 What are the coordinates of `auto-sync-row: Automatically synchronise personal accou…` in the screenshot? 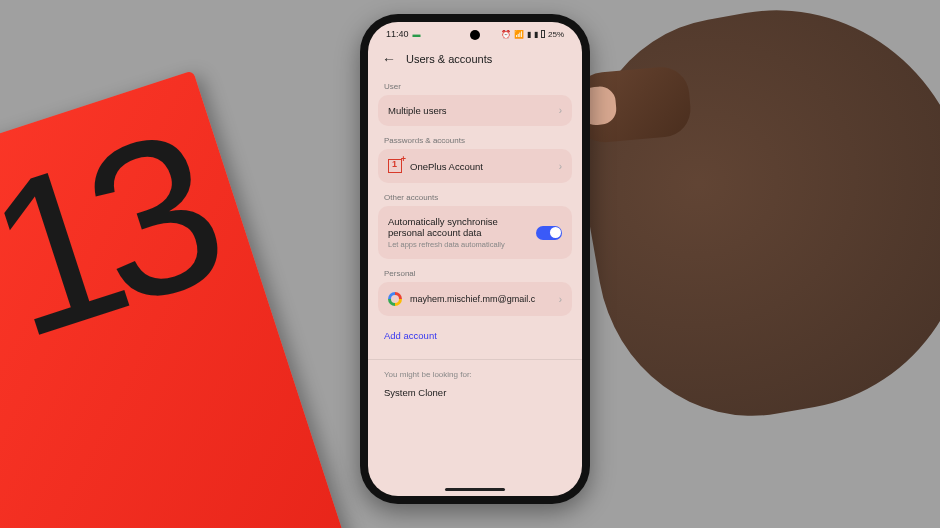 It's located at (475, 232).